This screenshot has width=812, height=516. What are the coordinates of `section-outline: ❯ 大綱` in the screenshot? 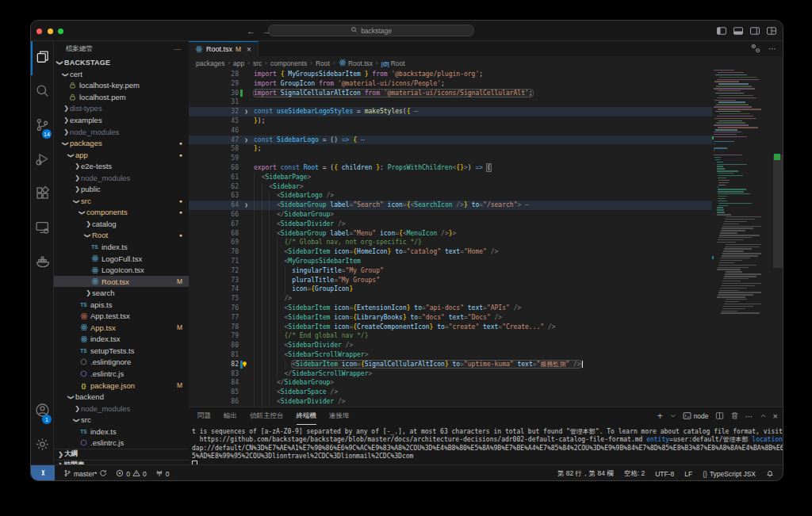 It's located at (121, 454).